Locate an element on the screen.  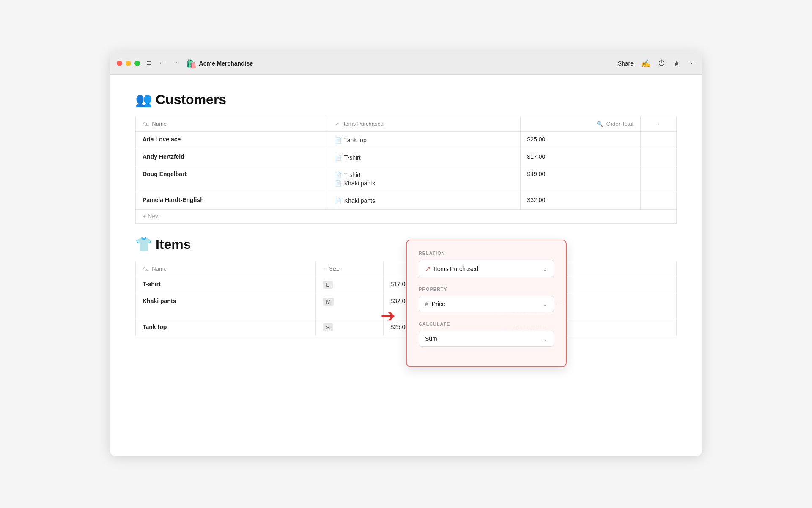
popup-relation-chevron: ⌄ is located at coordinates (545, 269).